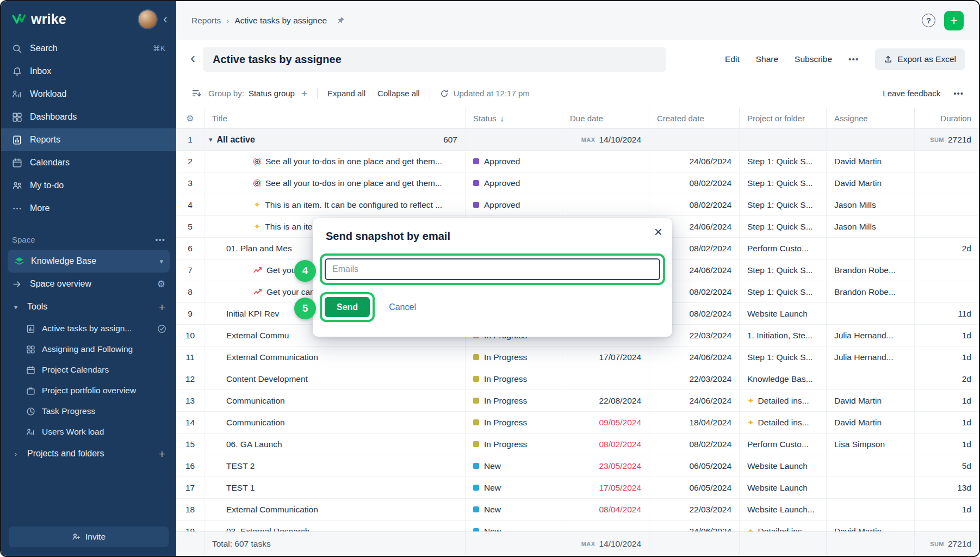 Image resolution: width=980 pixels, height=557 pixels. Describe the element at coordinates (578, 140) in the screenshot. I see `group-row-all-active: 1 ▾ All active 607 MAX14/10/2024 SUM2721…` at that location.